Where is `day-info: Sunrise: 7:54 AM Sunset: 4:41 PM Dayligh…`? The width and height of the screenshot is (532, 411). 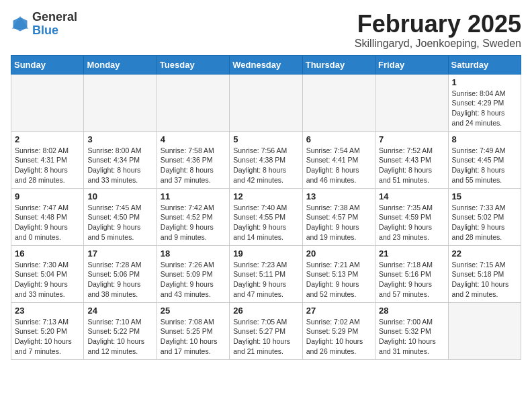 day-info: Sunrise: 7:54 AM Sunset: 4:41 PM Dayligh… is located at coordinates (339, 165).